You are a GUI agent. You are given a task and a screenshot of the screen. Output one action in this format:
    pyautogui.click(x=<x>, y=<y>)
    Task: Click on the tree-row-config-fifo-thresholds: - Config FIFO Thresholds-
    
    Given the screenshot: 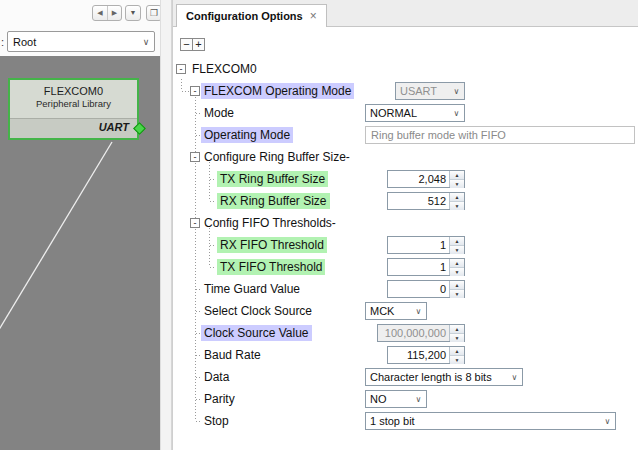 What is the action you would take?
    pyautogui.click(x=406, y=223)
    